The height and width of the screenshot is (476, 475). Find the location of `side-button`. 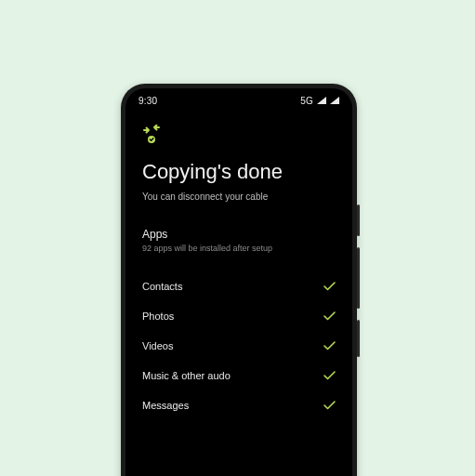

side-button is located at coordinates (359, 220).